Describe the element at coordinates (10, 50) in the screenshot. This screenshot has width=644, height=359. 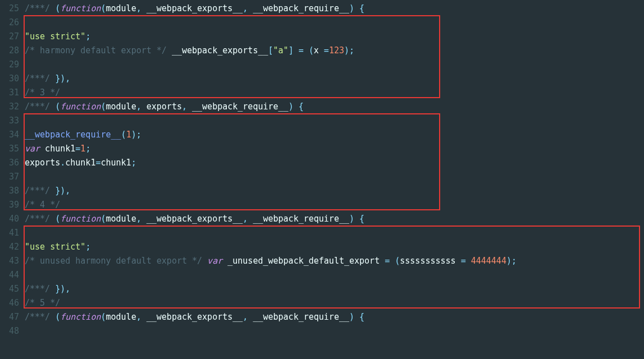
I see `line-number: 28` at that location.